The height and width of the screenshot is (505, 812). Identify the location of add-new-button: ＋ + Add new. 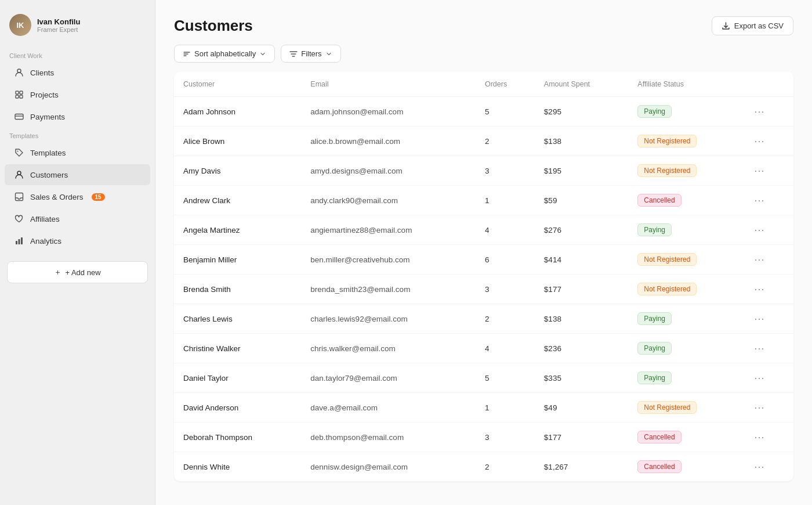
(78, 272).